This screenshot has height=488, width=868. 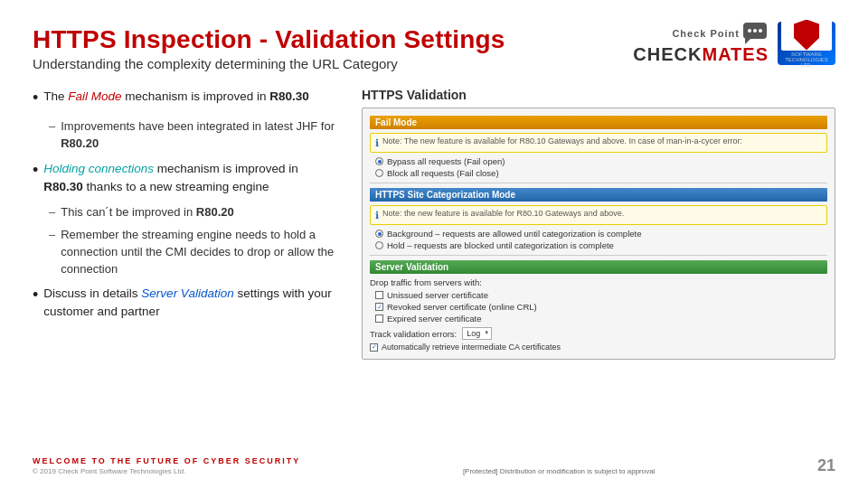 I want to click on drop-traffic-label: Drop traffic from servers with:, so click(x=599, y=282).